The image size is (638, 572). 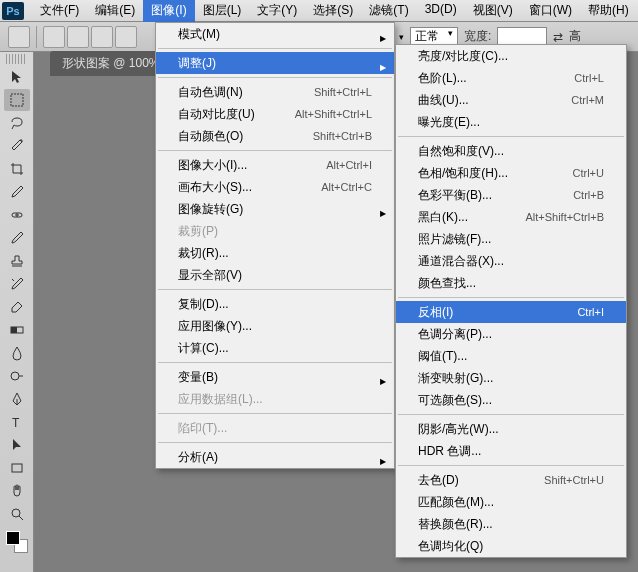 What do you see at coordinates (511, 546) in the screenshot?
I see `adjust-menu-item-25: 色调均化(Q)` at bounding box center [511, 546].